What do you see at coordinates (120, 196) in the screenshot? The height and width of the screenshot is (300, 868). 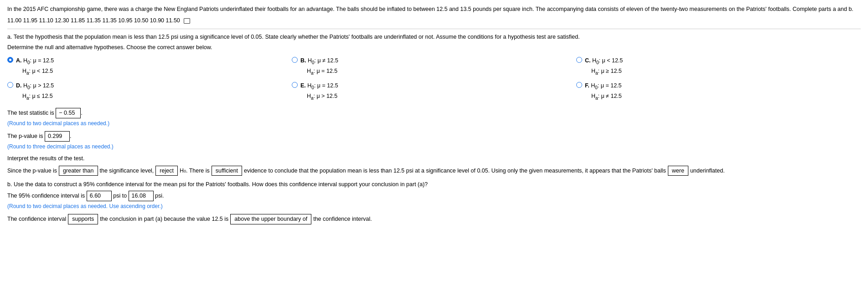 I see `ci-middle: psi to` at bounding box center [120, 196].